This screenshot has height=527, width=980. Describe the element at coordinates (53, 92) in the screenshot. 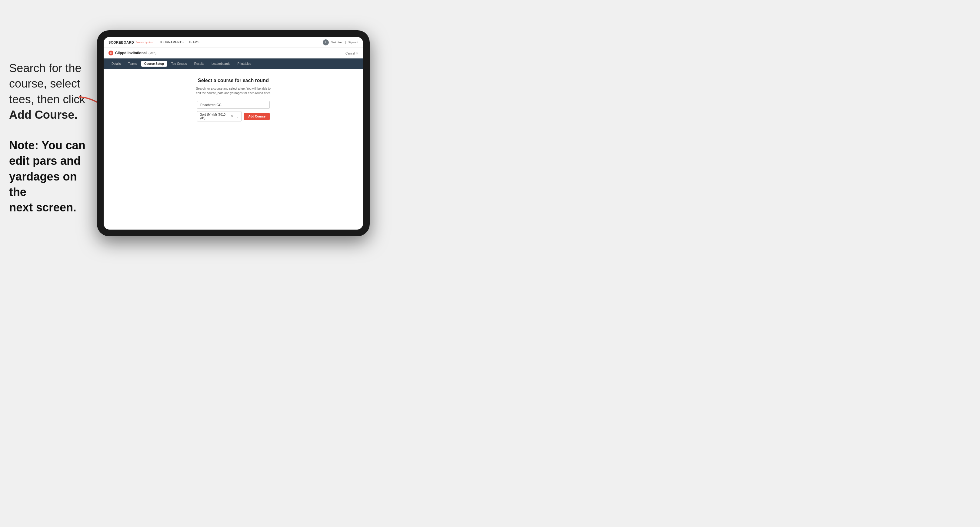

I see `instruction-text: Search for the course, select tees, then…` at that location.